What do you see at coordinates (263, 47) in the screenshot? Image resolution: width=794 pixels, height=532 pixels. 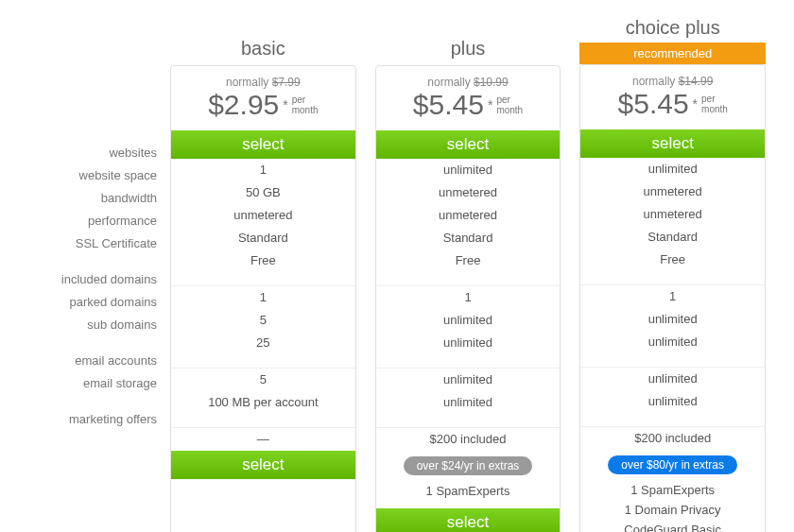 I see `plan-title: basic` at bounding box center [263, 47].